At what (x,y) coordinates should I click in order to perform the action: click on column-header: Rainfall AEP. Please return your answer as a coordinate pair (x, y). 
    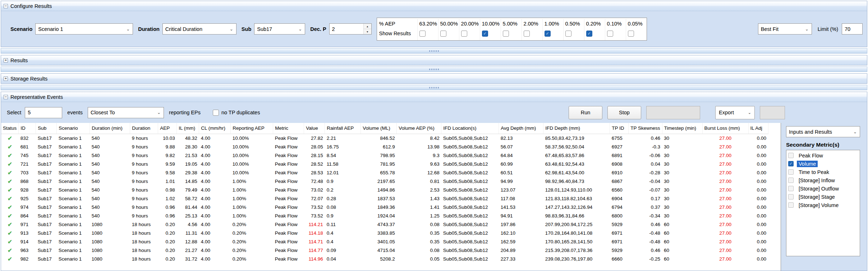
    Looking at the image, I should click on (343, 128).